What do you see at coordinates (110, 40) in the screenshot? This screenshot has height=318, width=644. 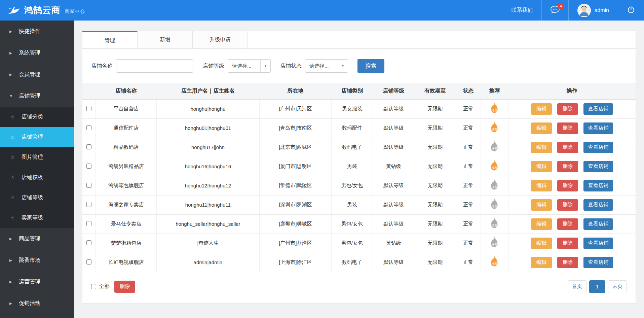 I see `tab-manage: 管理` at bounding box center [110, 40].